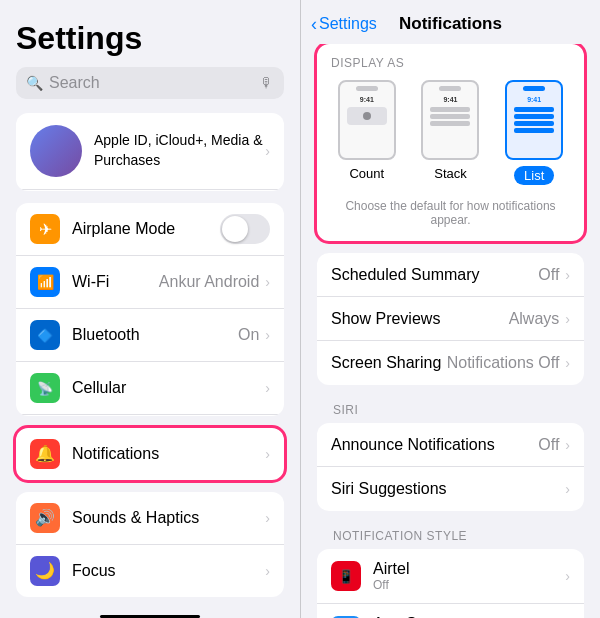  What do you see at coordinates (450, 22) in the screenshot?
I see `right-header: ‹ Settings Notifications` at bounding box center [450, 22].